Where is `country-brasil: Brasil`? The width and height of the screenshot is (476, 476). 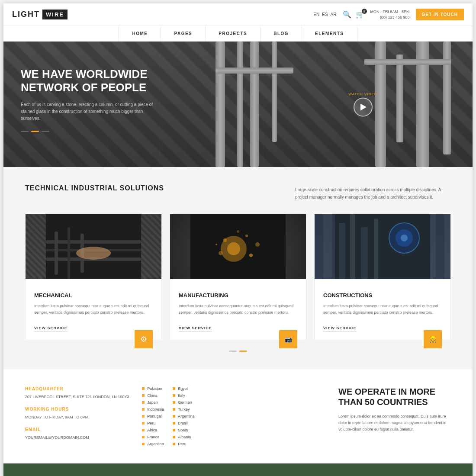 country-brasil: Brasil is located at coordinates (183, 423).